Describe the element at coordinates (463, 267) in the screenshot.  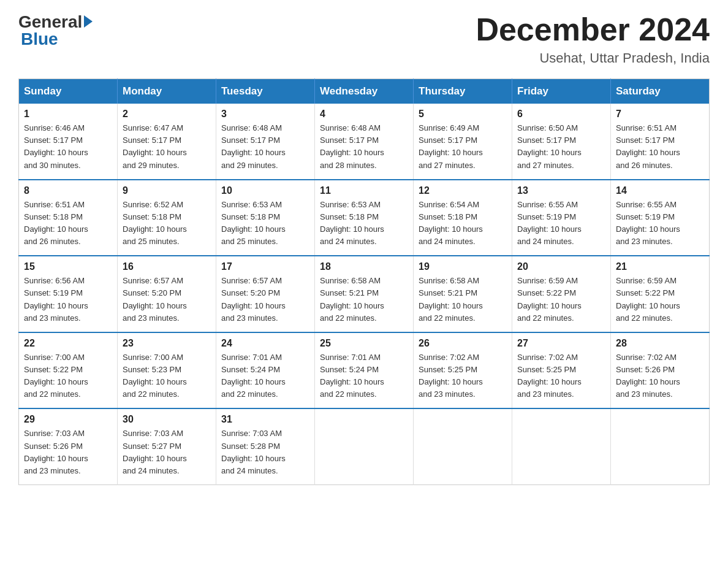
I see `day-number: 19` at that location.